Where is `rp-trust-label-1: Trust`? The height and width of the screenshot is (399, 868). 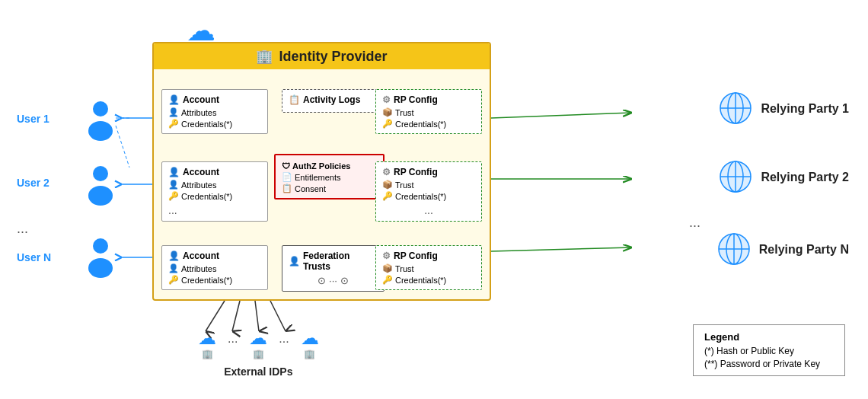
rp-trust-label-1: Trust is located at coordinates (405, 113).